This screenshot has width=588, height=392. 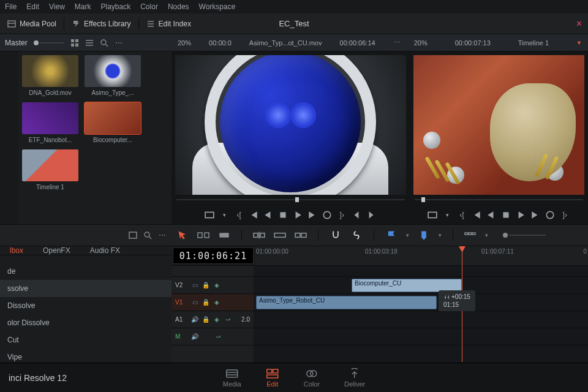 I want to click on blade-tool-icon, so click(x=224, y=235).